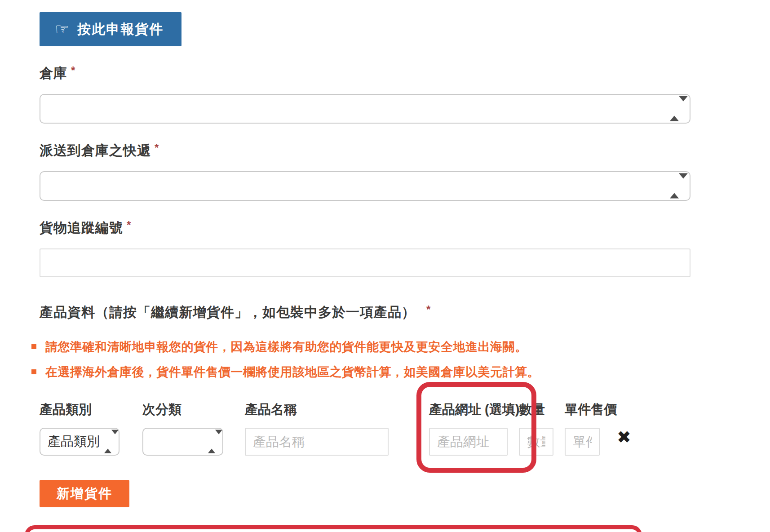  I want to click on product-subcategory-label: 次分類, so click(183, 410).